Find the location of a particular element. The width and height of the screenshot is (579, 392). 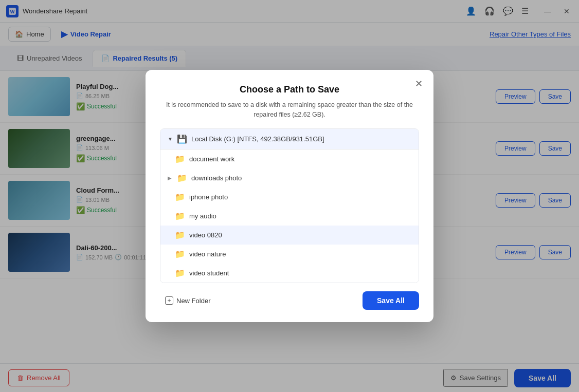

disk-icon: 💾 is located at coordinates (182, 139).